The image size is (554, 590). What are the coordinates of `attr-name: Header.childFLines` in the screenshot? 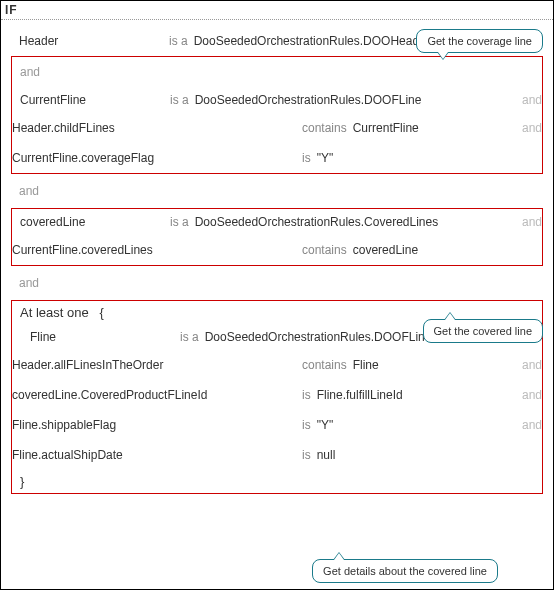 It's located at (157, 128).